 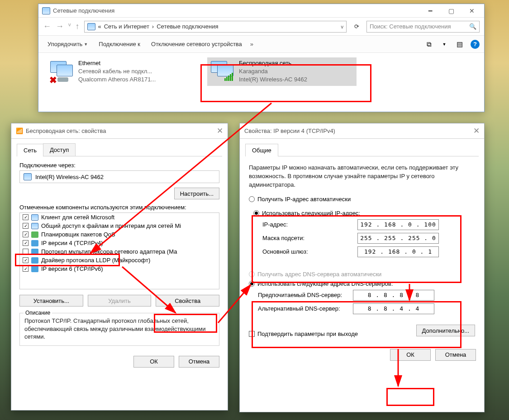 What do you see at coordinates (60, 26) in the screenshot?
I see `forward-icon: →` at bounding box center [60, 26].